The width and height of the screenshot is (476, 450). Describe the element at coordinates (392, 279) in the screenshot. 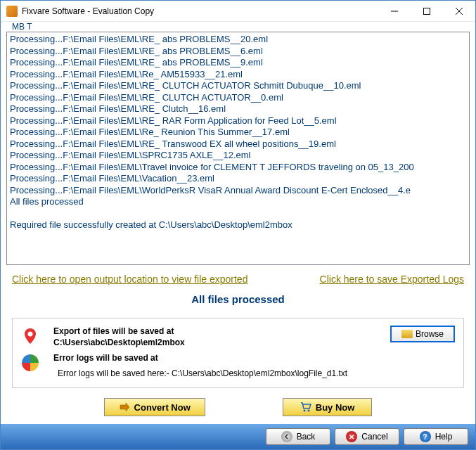

I see `save-logs-link: Click here to save Exported Logs` at that location.